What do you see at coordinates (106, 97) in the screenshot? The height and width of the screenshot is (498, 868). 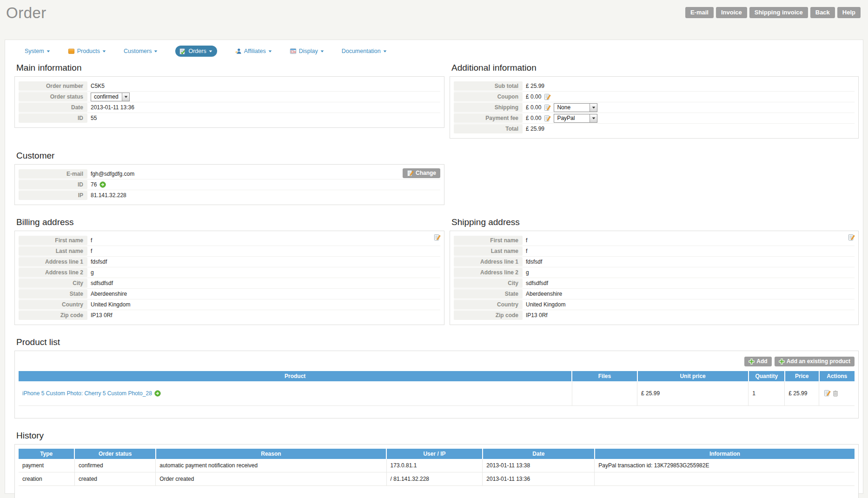 I see `order-status-select-value: confirmed` at bounding box center [106, 97].